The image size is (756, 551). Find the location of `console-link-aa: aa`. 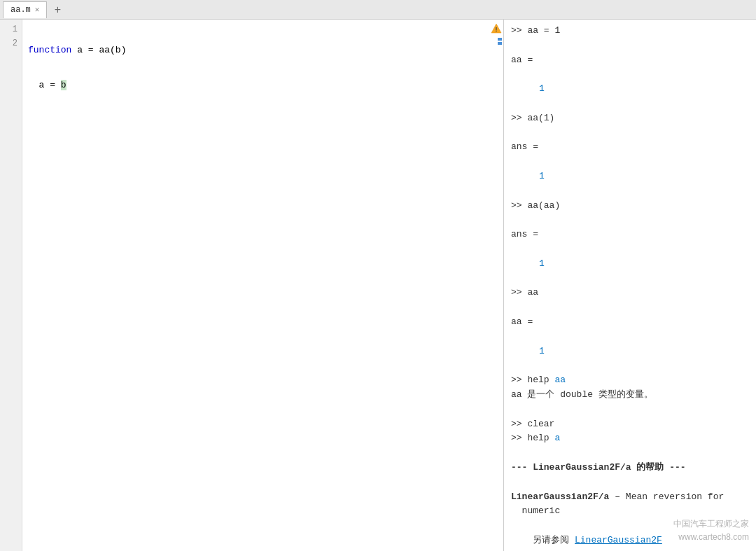

console-link-aa: aa is located at coordinates (560, 379).